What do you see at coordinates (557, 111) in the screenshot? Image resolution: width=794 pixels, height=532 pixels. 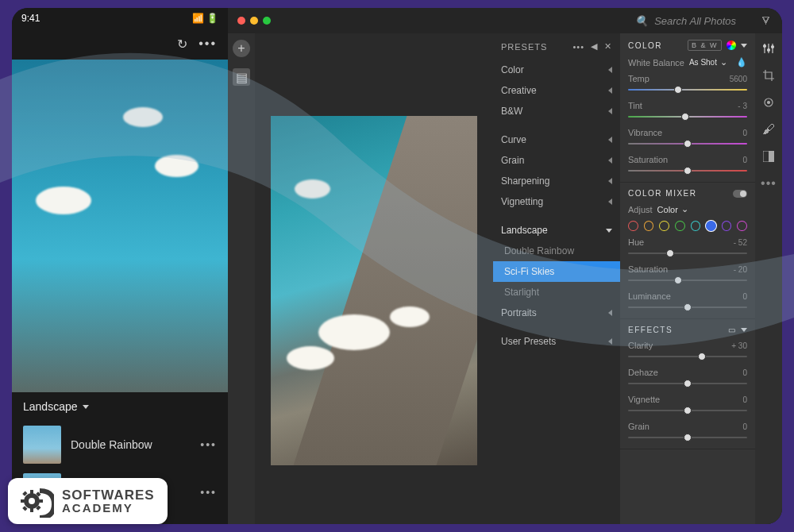 I see `preset-group: B&W` at bounding box center [557, 111].